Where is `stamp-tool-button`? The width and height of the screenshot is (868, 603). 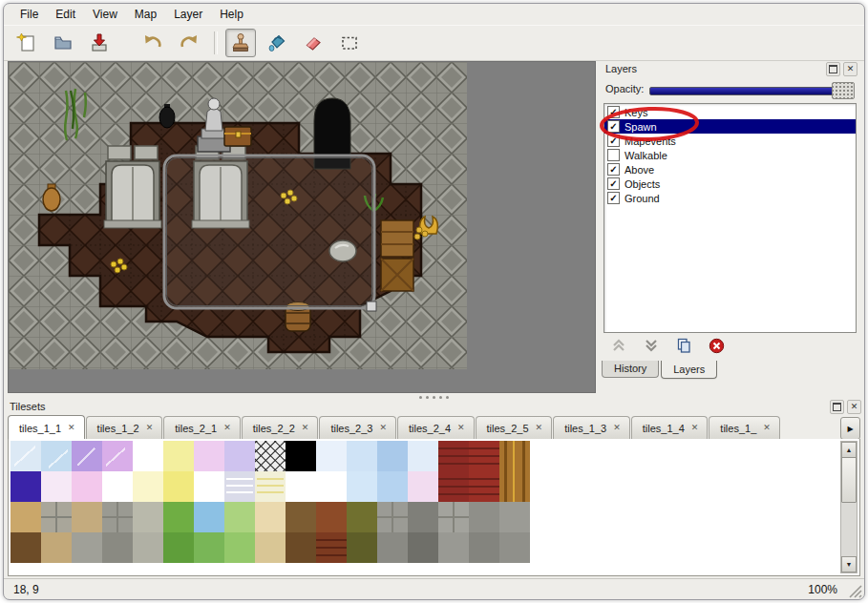
stamp-tool-button is located at coordinates (241, 43).